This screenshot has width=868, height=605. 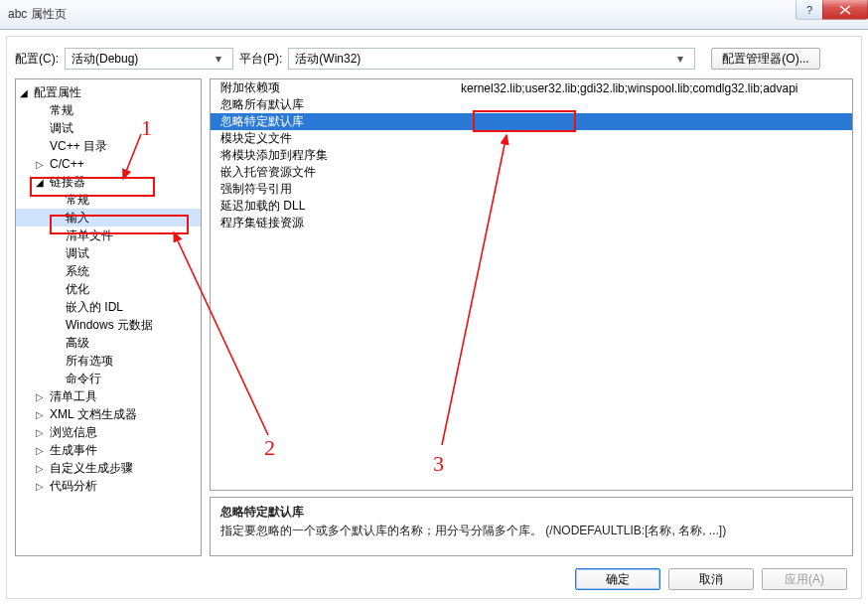 I want to click on tree-item-label: 自定义生成步骤, so click(x=91, y=469).